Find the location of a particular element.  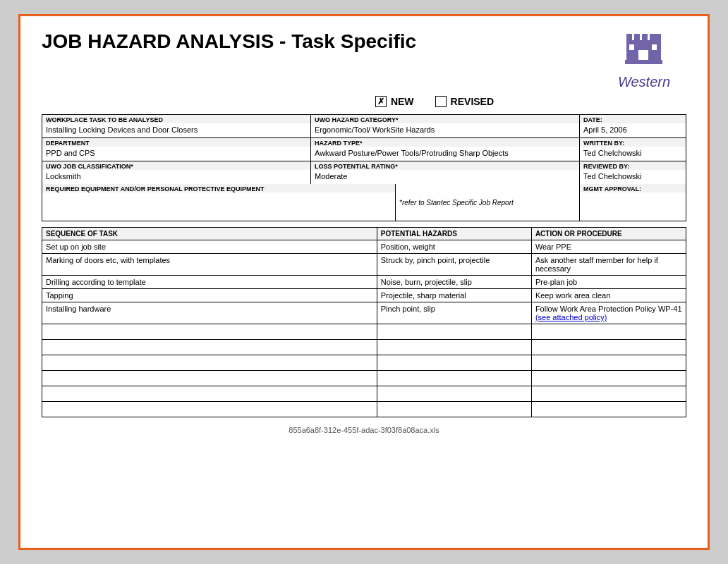

logo-area: Western is located at coordinates (644, 61).